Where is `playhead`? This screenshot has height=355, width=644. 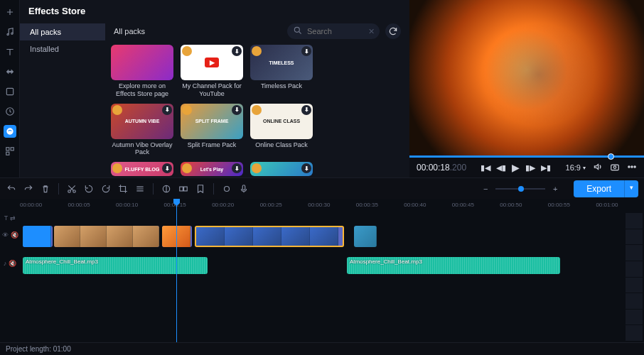 playhead is located at coordinates (176, 271).